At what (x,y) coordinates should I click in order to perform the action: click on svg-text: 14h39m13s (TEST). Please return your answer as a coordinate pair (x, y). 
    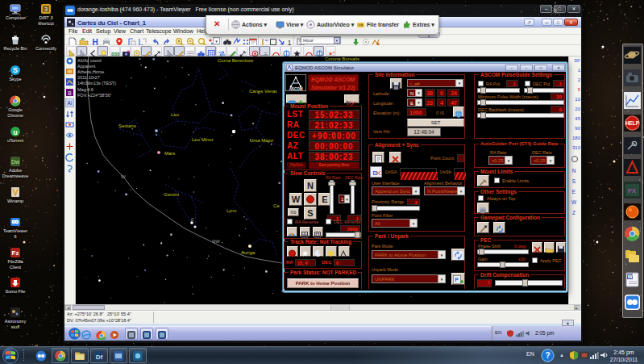
    Looking at the image, I should click on (97, 83).